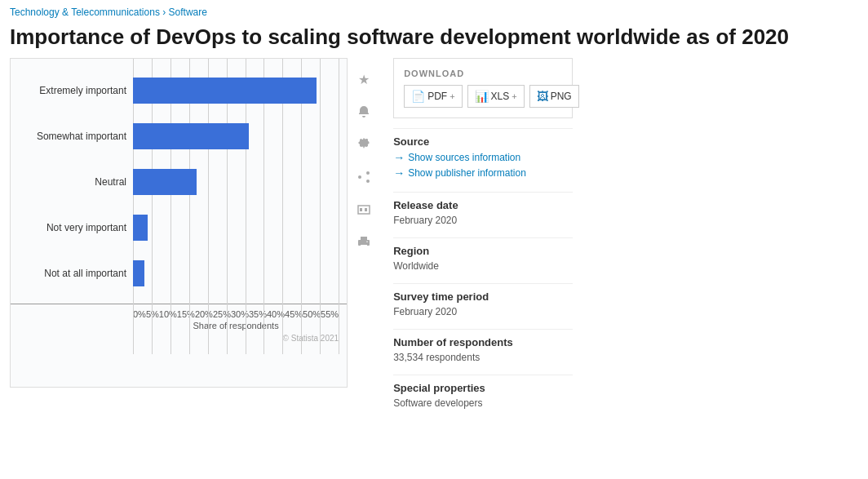  Describe the element at coordinates (179, 325) in the screenshot. I see `x-axis-label: Share of respondents` at that location.